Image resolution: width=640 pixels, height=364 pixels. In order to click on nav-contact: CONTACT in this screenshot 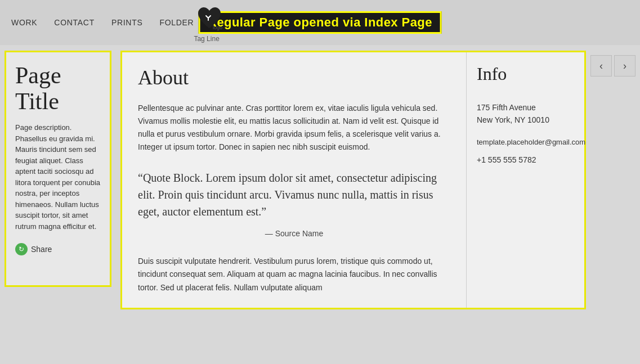, I will do `click(74, 23)`.